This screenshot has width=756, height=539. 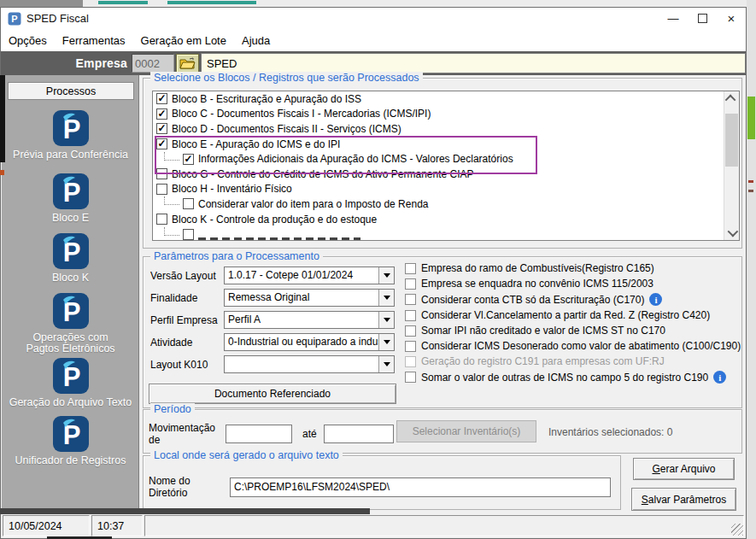 What do you see at coordinates (731, 140) in the screenshot?
I see `scrollbar-thumb` at bounding box center [731, 140].